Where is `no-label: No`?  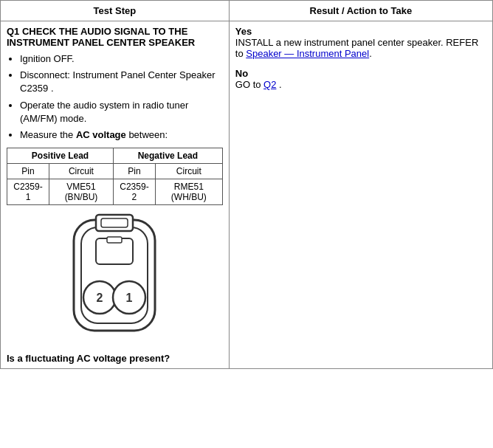
no-label: No is located at coordinates (361, 74).